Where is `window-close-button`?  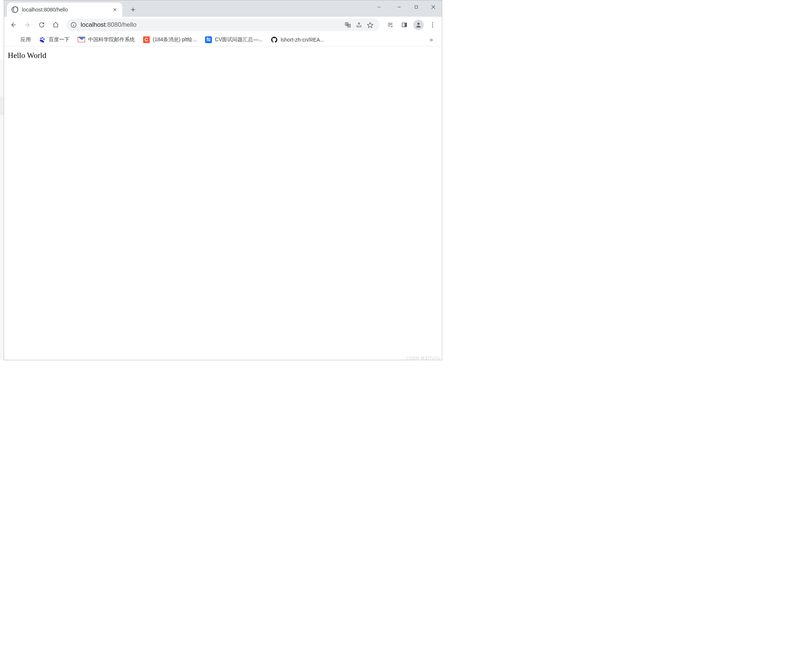 window-close-button is located at coordinates (434, 7).